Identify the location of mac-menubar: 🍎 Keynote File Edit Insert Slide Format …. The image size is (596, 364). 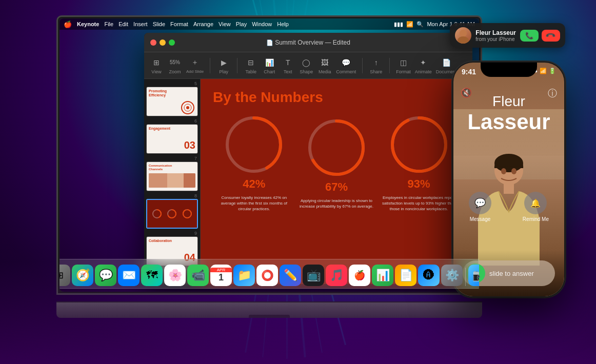
(269, 24).